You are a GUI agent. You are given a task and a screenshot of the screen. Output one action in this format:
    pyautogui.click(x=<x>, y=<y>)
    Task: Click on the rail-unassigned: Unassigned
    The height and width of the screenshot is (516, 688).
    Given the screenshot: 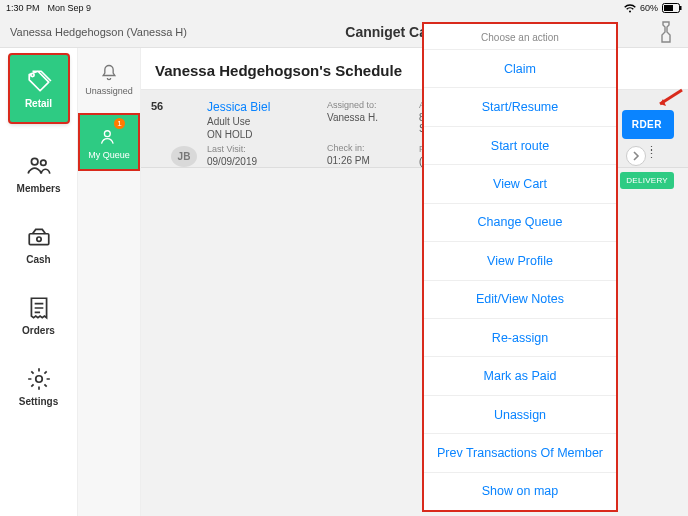 What is the action you would take?
    pyautogui.click(x=109, y=79)
    